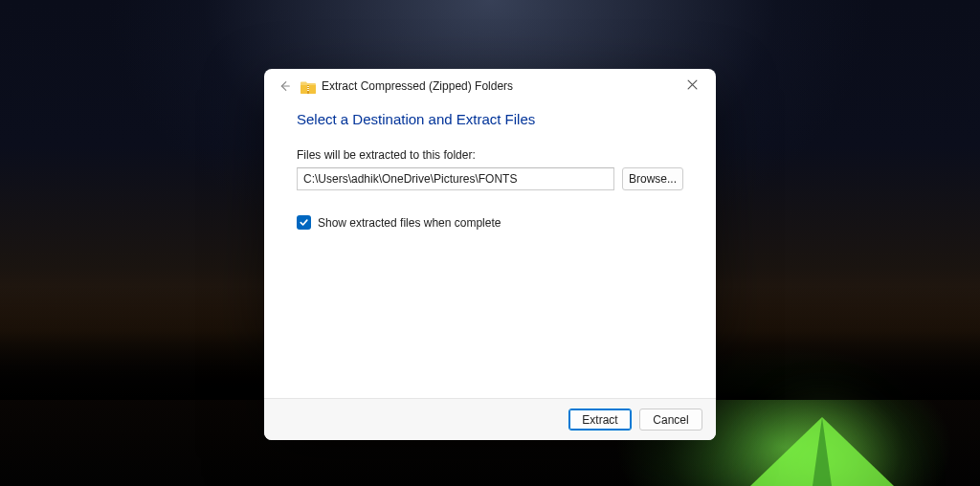  I want to click on dialog-title: Extract Compressed (Zipped) Folders, so click(417, 86).